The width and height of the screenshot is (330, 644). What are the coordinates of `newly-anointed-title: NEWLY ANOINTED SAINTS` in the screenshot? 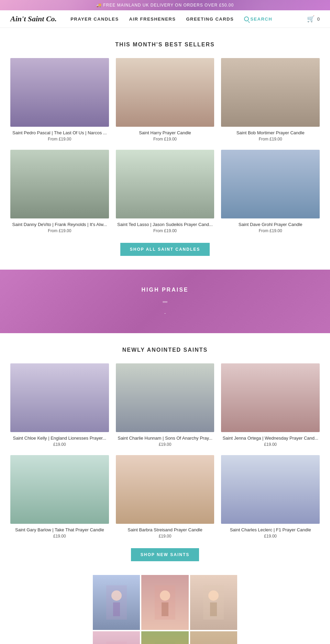 It's located at (165, 350).